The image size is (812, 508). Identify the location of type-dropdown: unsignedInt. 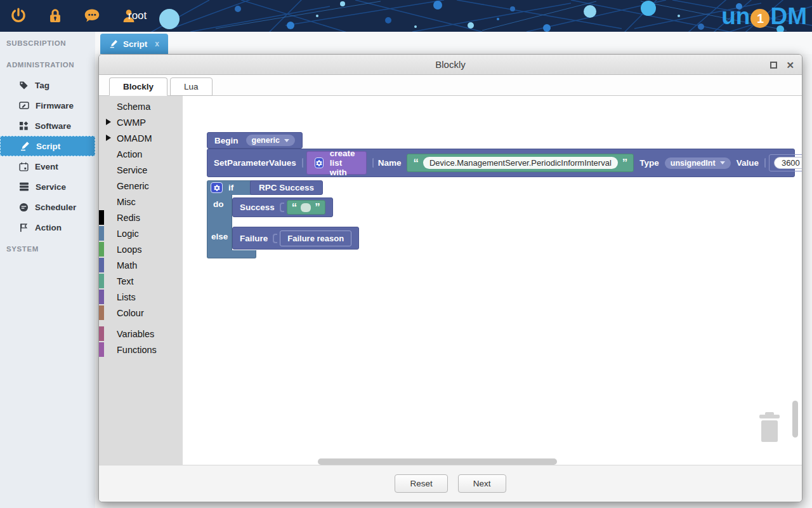
(698, 163).